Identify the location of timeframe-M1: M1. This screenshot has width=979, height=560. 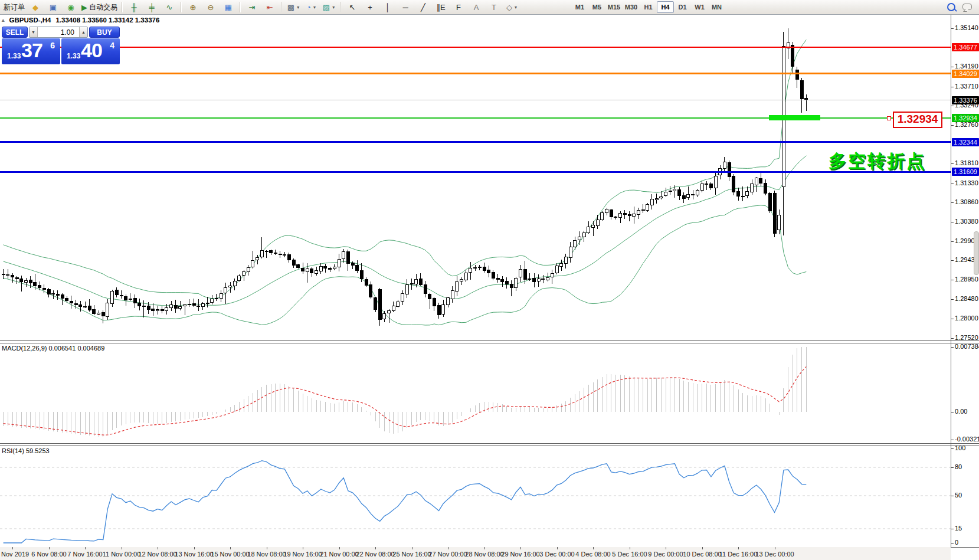
(579, 7).